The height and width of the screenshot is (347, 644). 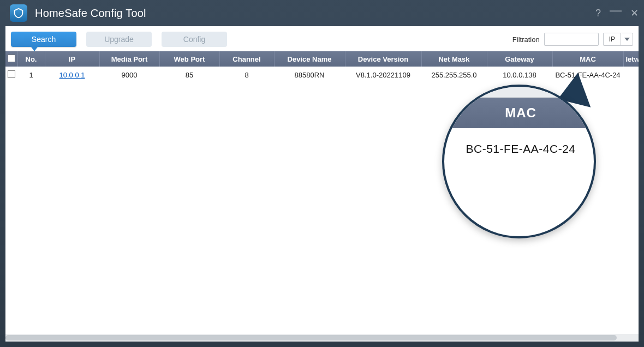 What do you see at coordinates (129, 59) in the screenshot?
I see `header-media-port: Media Port` at bounding box center [129, 59].